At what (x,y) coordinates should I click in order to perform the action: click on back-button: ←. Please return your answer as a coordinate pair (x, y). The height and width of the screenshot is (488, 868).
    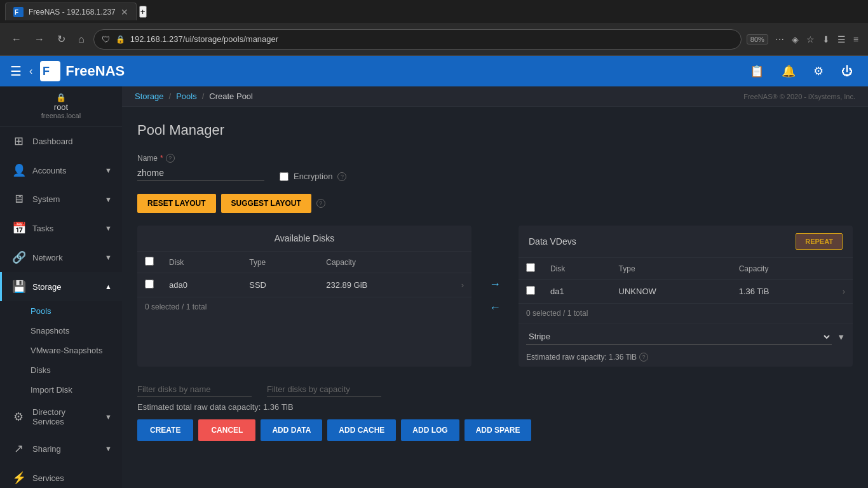
    Looking at the image, I should click on (17, 39).